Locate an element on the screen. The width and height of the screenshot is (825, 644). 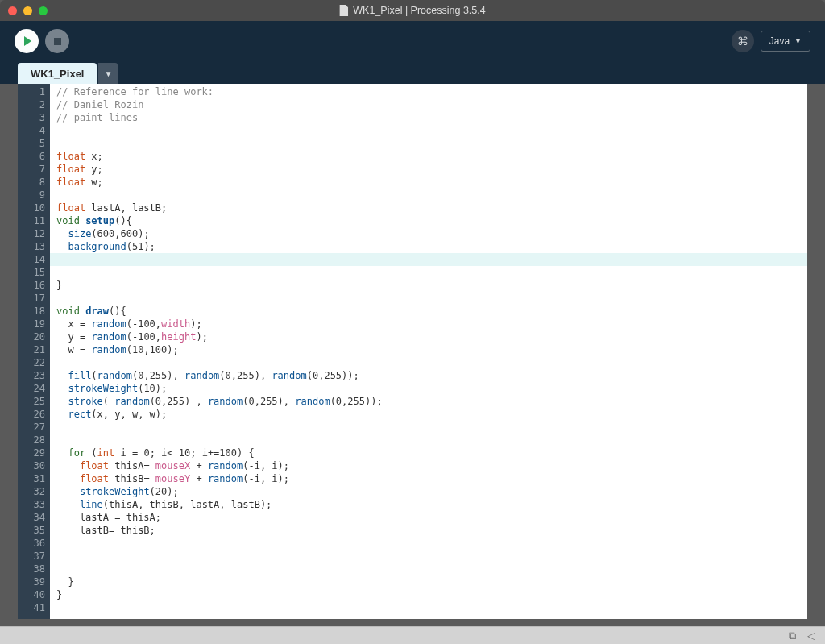
line-number: 28 is located at coordinates (34, 440).